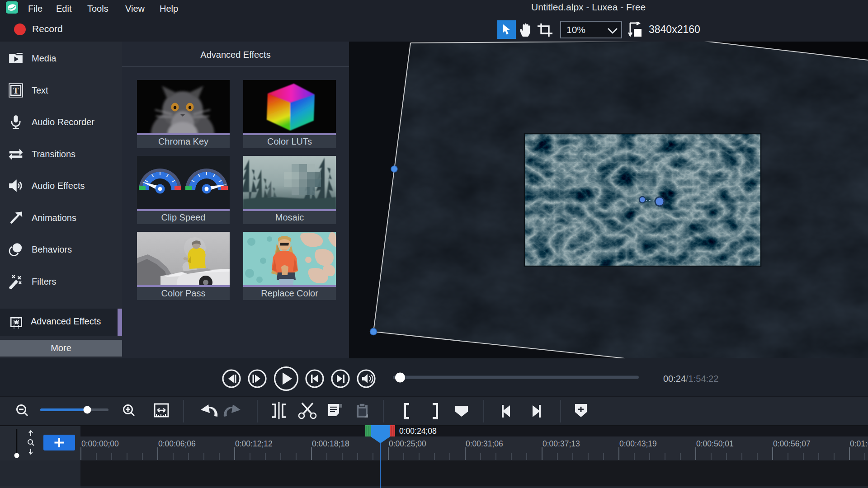 This screenshot has height=488, width=868. I want to click on svg-text: 0:00:00;00, so click(100, 444).